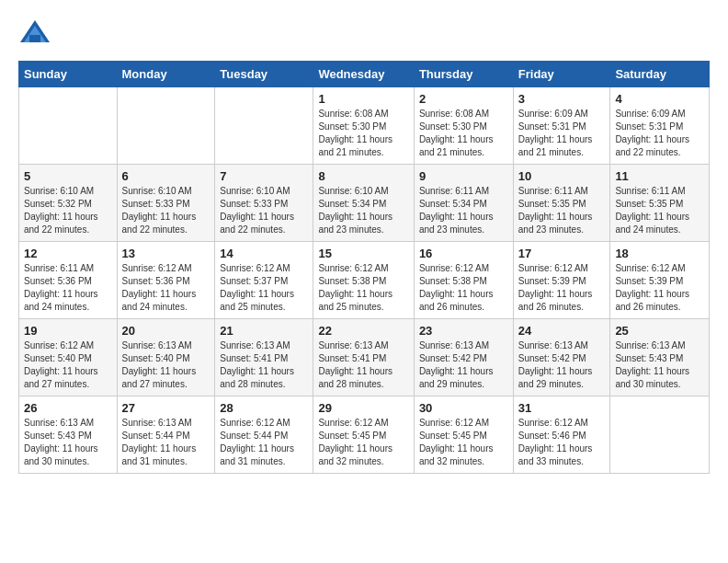  I want to click on day-detail: Sunrise: 6:12 AM Sunset: 5:37 PM Dayligh…, so click(264, 288).